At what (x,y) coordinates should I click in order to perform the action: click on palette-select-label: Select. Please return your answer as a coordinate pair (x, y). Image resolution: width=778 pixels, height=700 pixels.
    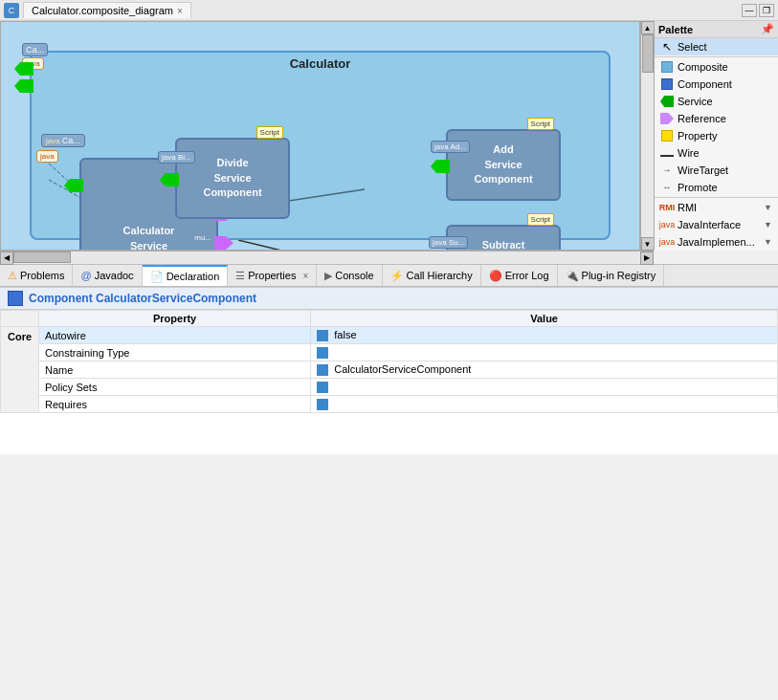
    Looking at the image, I should click on (693, 47).